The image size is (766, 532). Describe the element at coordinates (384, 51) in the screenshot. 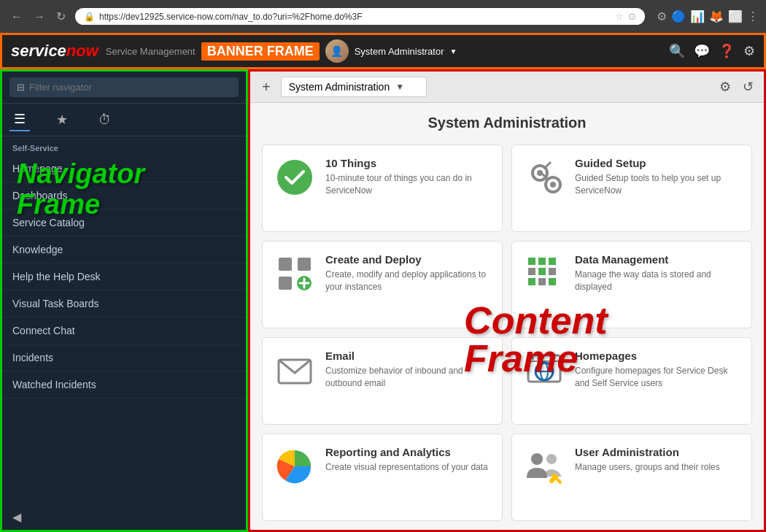

I see `header-banner: Service Management BANNER FRAME 👤 System…` at that location.